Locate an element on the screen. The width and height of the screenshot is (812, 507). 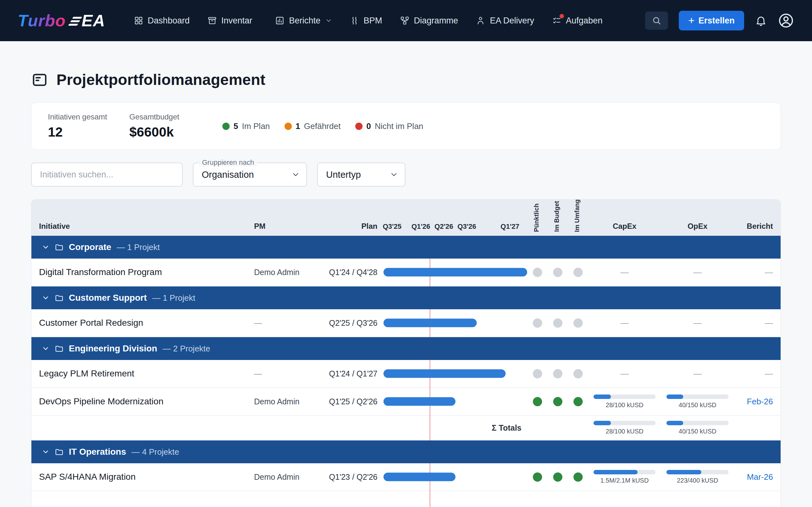
opex-amount: 40/150 kUSD is located at coordinates (698, 405).